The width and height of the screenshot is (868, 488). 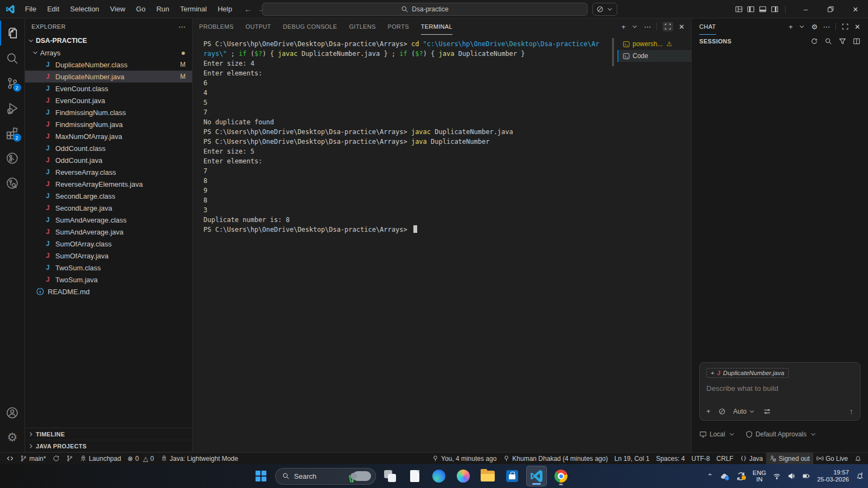 What do you see at coordinates (108, 220) in the screenshot?
I see `file-SumAndAverage.class: JSumAndAverage.class` at bounding box center [108, 220].